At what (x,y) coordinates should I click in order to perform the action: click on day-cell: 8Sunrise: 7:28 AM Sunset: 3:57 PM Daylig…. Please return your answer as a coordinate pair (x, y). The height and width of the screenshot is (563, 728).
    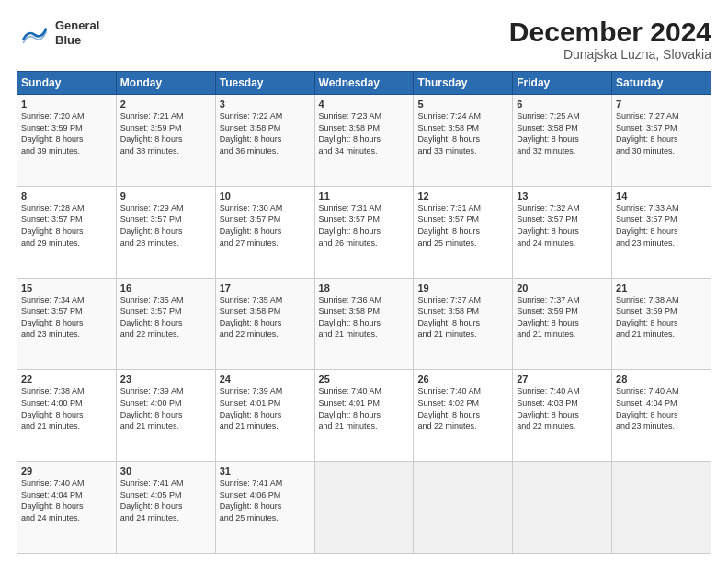
    Looking at the image, I should click on (67, 232).